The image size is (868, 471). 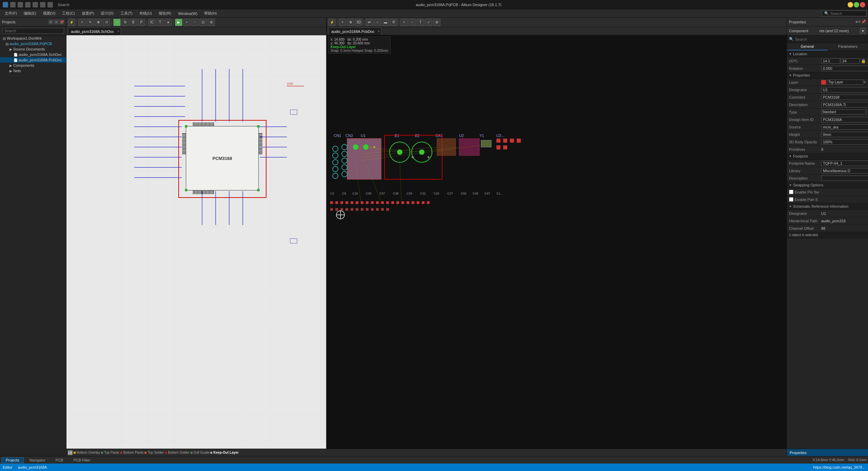 What do you see at coordinates (88, 453) in the screenshot?
I see `layer-bottom-overlay-label: Bottom Overlay` at bounding box center [88, 453].